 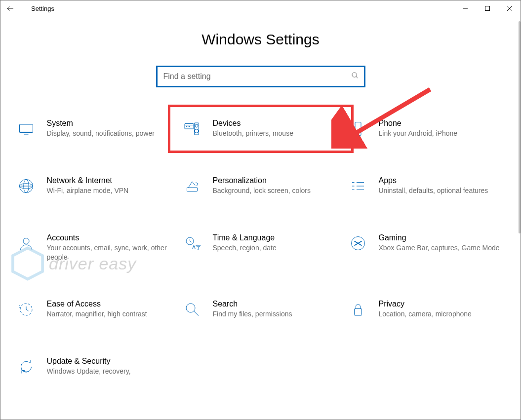 I want to click on ease-icon, so click(x=26, y=309).